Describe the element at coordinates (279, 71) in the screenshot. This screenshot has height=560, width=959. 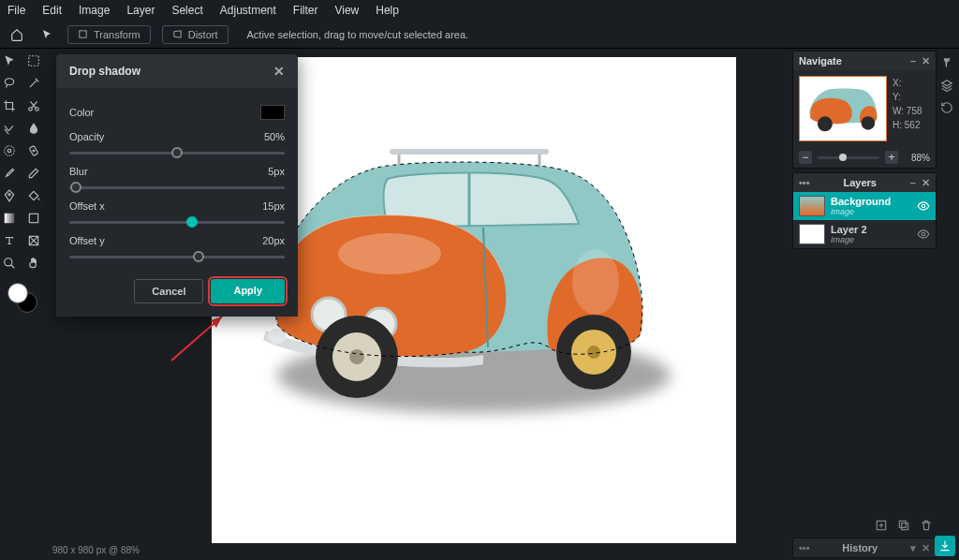
I see `close-icon: ✕` at that location.